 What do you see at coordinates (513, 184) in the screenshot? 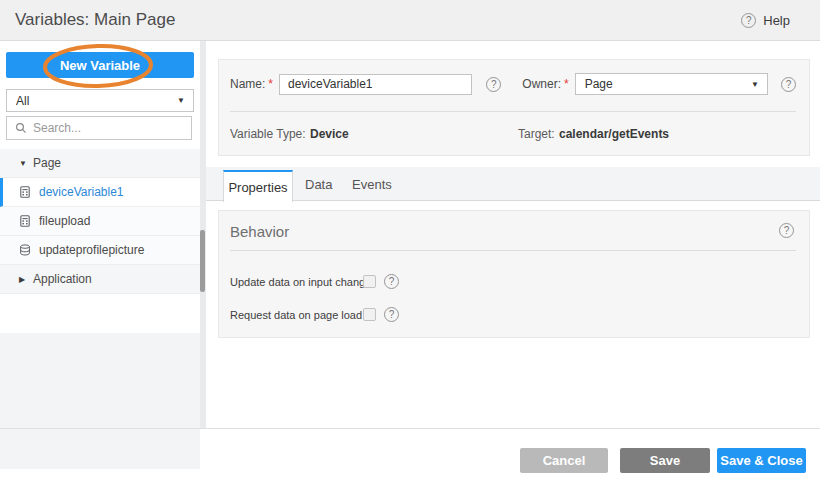
I see `tab-bar: Properties Data Events` at bounding box center [513, 184].